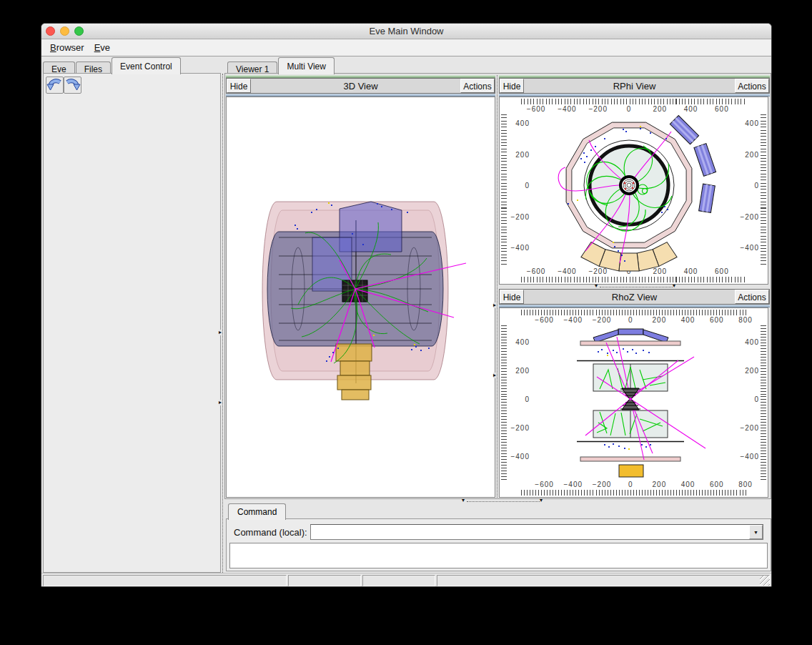 This screenshot has width=812, height=645. Describe the element at coordinates (270, 532) in the screenshot. I see `command-local-label: Command (local):` at that location.